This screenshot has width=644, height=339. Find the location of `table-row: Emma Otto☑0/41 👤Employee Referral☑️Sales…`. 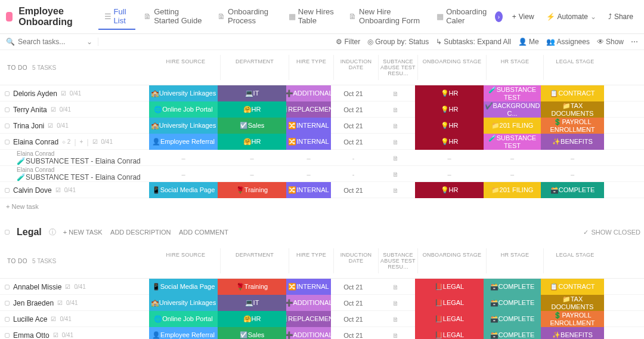

table-row: Emma Otto☑0/41 👤Employee Referral☑️Sales… is located at coordinates (322, 333).